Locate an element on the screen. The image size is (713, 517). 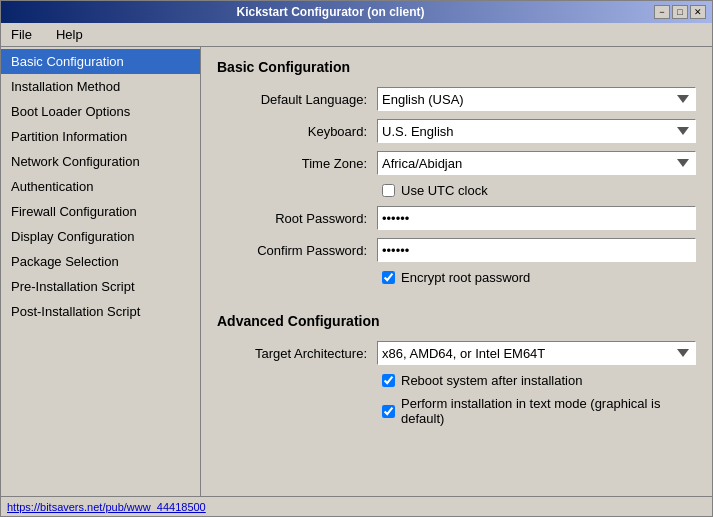
sidebar-item-installation-method: Installation Method is located at coordinates (100, 86).